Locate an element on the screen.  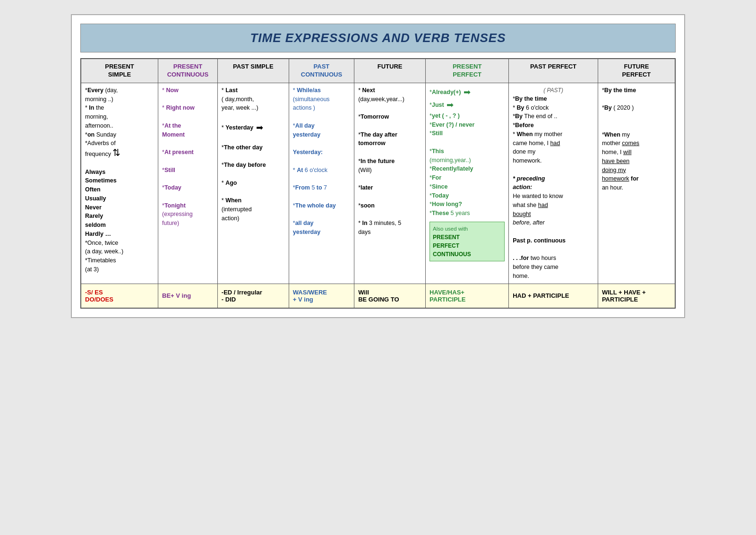
col-header-past-perf: PAST PERFECT is located at coordinates (554, 71).